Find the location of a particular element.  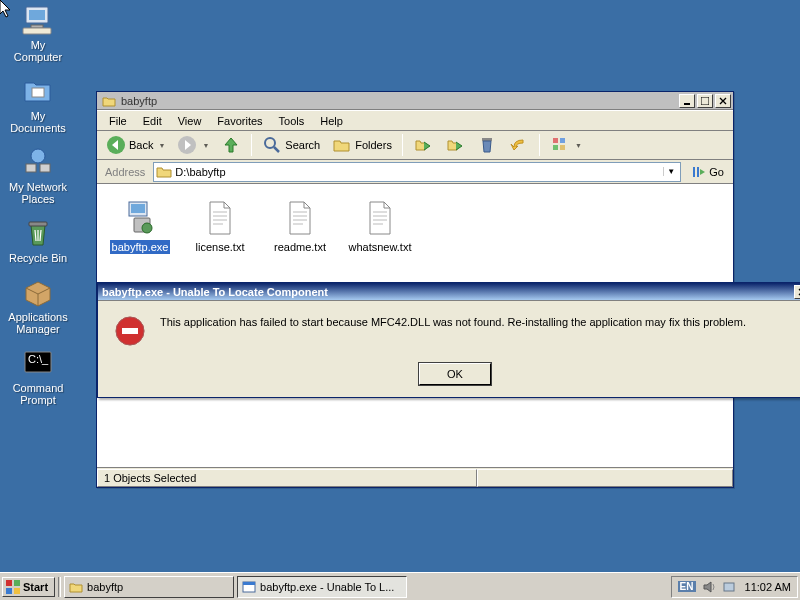

menu-tools: Tools is located at coordinates (292, 121).